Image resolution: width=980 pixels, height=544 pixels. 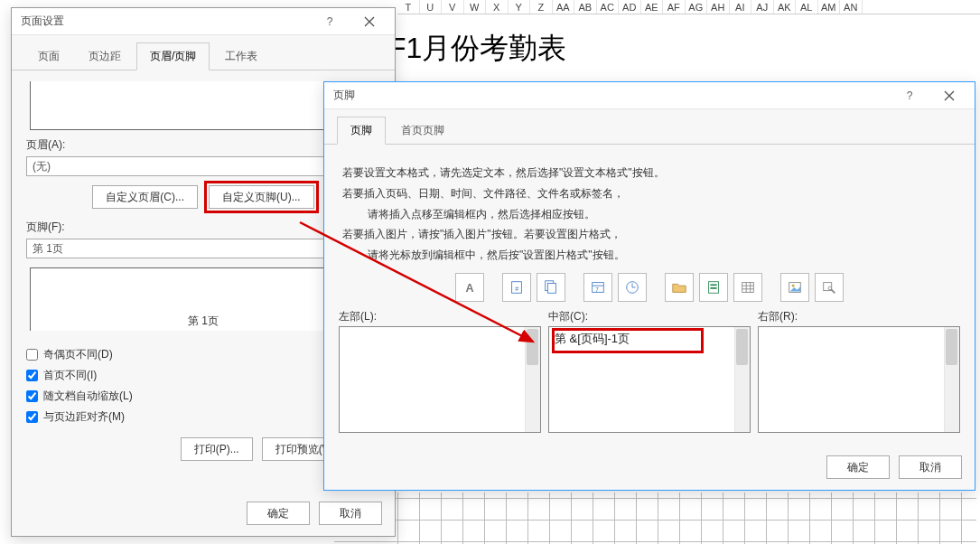 What do you see at coordinates (859, 380) in the screenshot?
I see `right-section-input` at bounding box center [859, 380].